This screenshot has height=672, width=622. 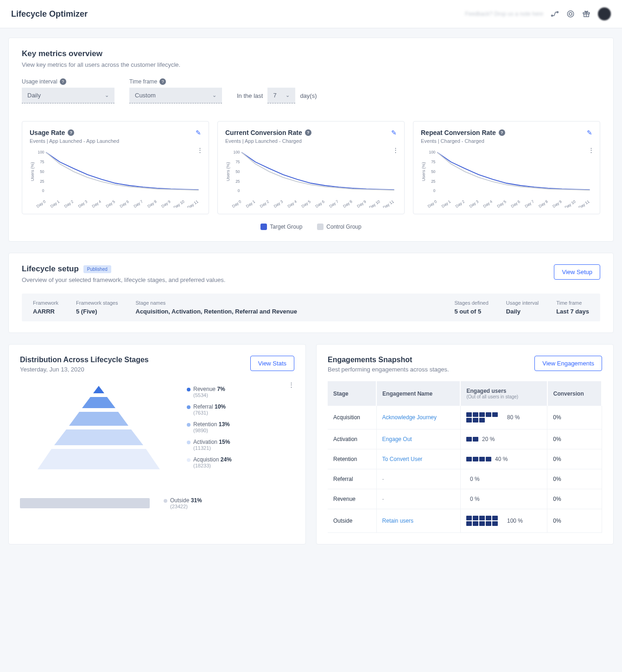 I want to click on pyramid-legend-row: Revenue 7% (5534), so click(x=241, y=392).